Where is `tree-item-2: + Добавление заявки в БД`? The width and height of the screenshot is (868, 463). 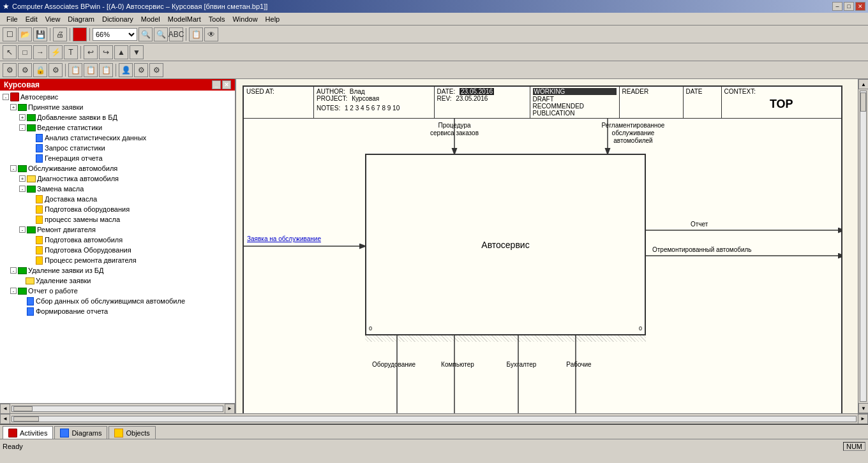
tree-item-2: + Добавление заявки в БД is located at coordinates (117, 117).